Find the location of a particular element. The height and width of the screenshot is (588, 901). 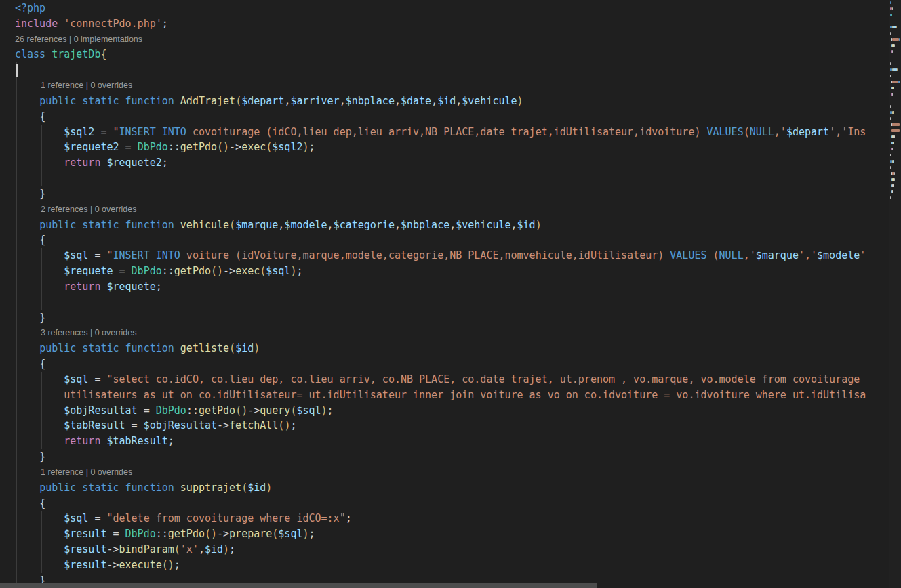

code-token: NULL is located at coordinates (732, 255).